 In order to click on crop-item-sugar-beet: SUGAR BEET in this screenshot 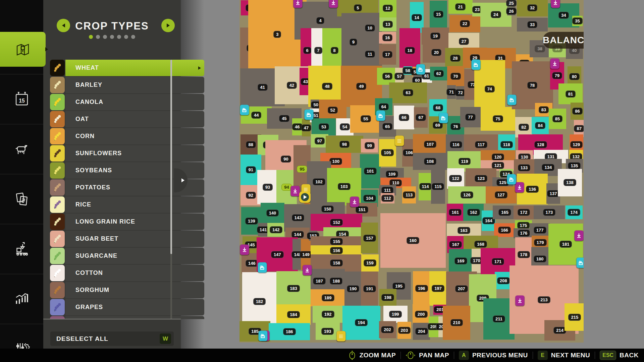, I will do `click(127, 239)`.